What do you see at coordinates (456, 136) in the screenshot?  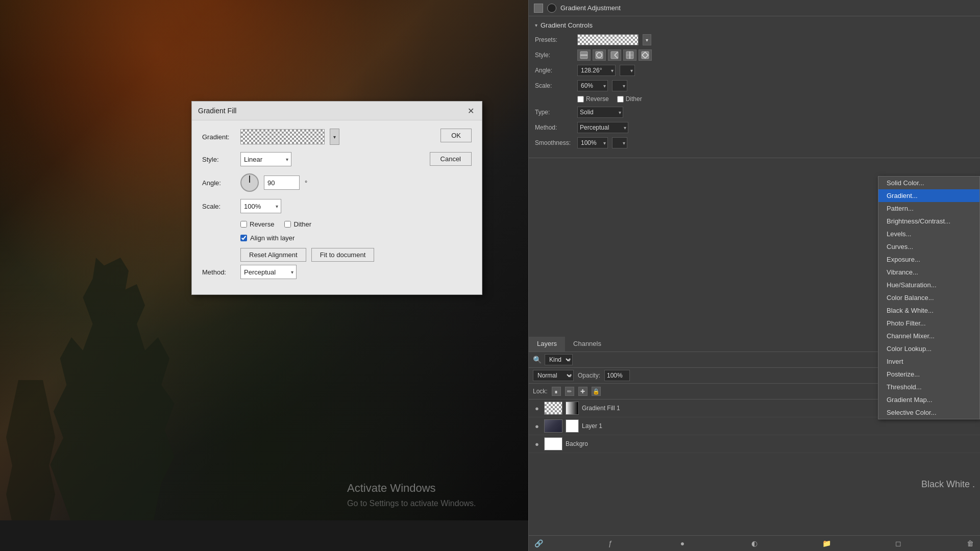 I see `ok-button: OK` at bounding box center [456, 136].